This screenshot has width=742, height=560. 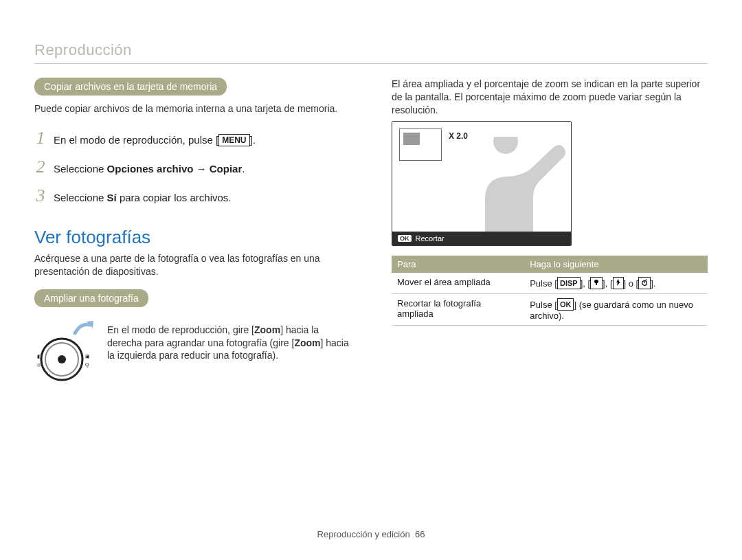 What do you see at coordinates (569, 283) in the screenshot?
I see `disp-button-label: DISP` at bounding box center [569, 283].